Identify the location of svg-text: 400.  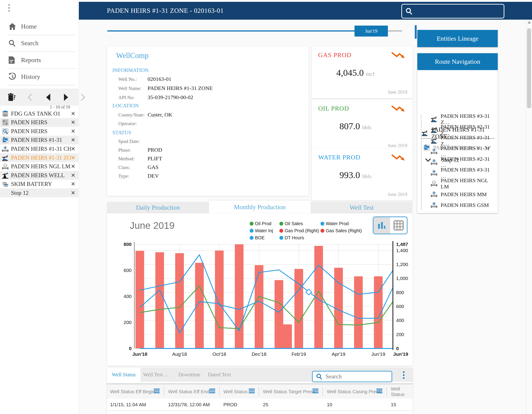
(128, 296).